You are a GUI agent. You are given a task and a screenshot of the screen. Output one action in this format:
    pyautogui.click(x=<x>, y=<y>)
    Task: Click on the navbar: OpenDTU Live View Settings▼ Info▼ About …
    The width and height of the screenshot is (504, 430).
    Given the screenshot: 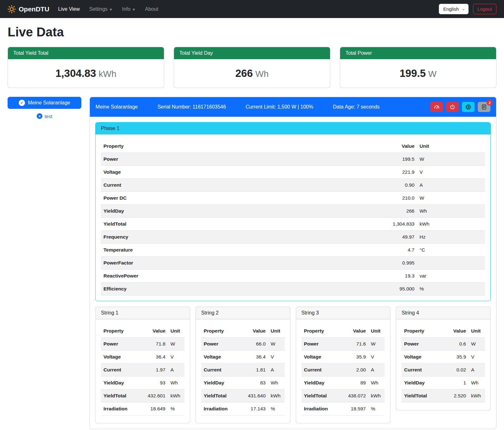 What is the action you would take?
    pyautogui.click(x=252, y=9)
    